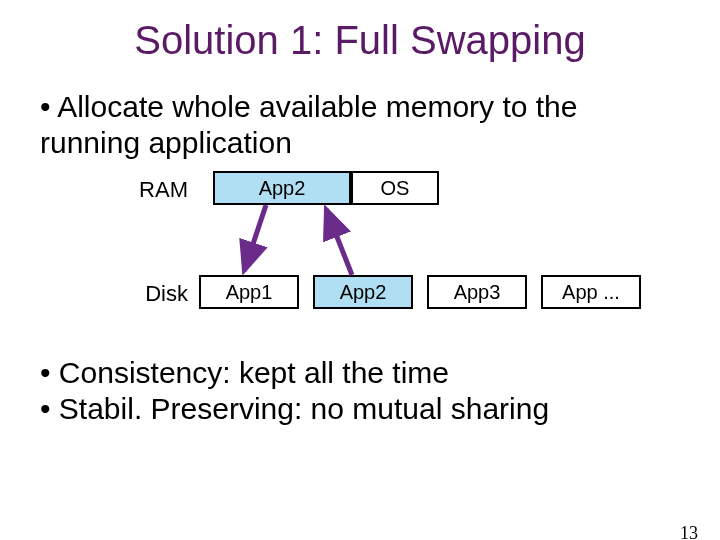 The image size is (720, 540). Describe the element at coordinates (395, 188) in the screenshot. I see `ram-os-box: OS` at that location.